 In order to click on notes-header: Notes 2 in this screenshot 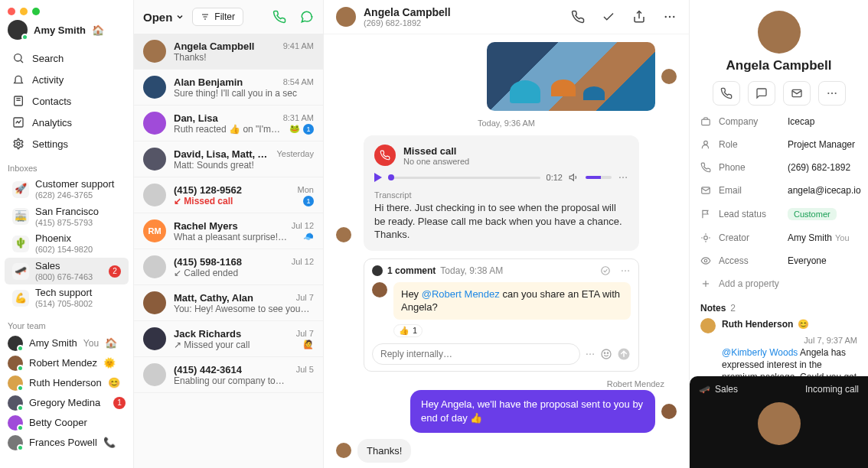, I will do `click(779, 305)`.